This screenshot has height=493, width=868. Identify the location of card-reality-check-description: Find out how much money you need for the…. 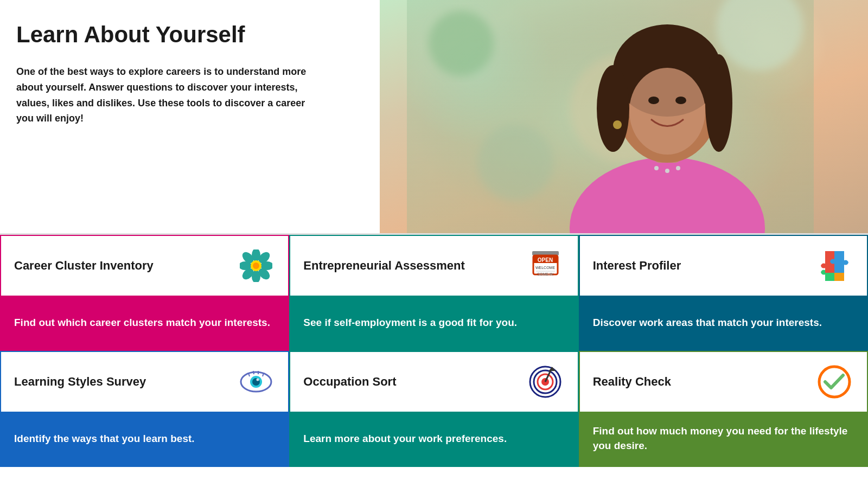
(724, 438).